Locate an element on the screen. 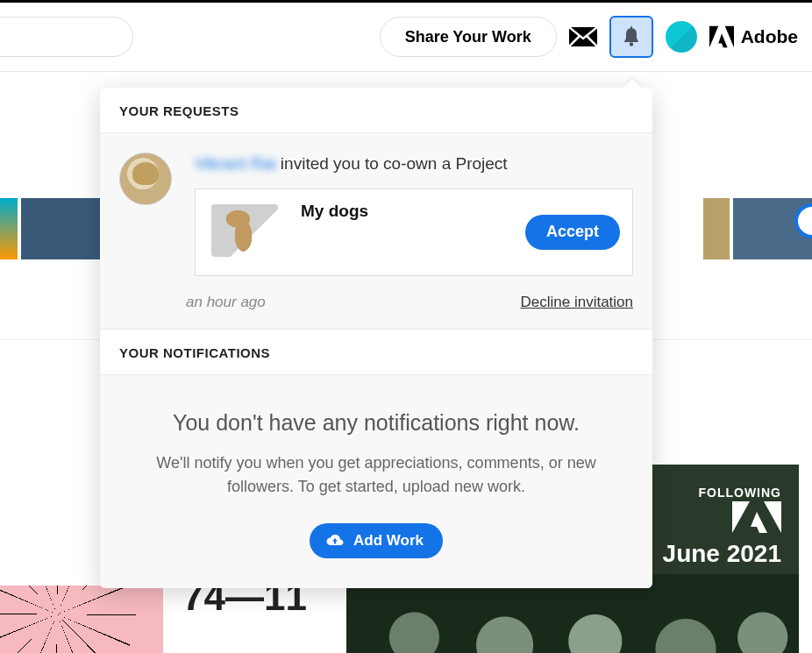 This screenshot has height=653, width=812. add-work-button: Add Work is located at coordinates (376, 541).